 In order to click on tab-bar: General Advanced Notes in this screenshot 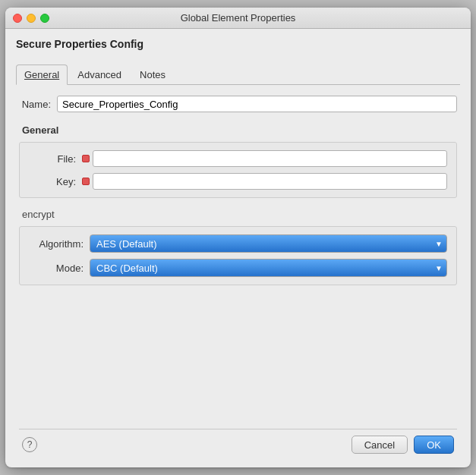, I will do `click(238, 72)`.